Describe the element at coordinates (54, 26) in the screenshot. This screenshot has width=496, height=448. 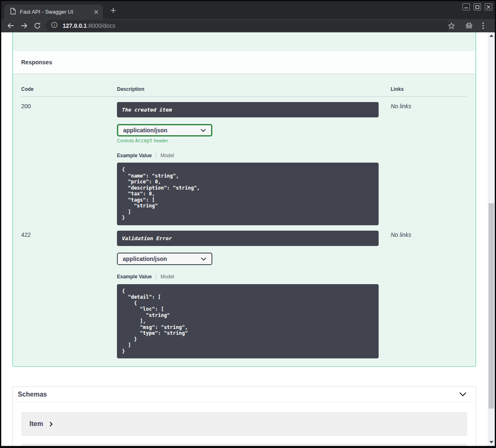
I see `site-info-icon` at that location.